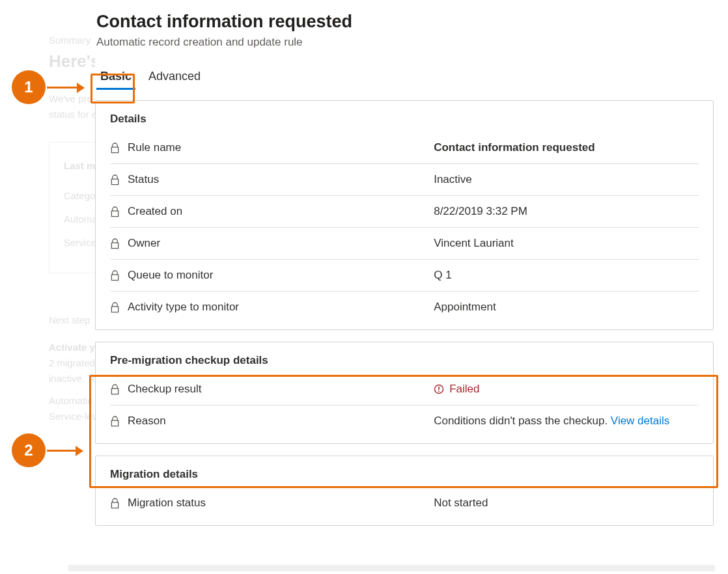 This screenshot has width=728, height=574. I want to click on field-status: Status Inactive, so click(404, 180).